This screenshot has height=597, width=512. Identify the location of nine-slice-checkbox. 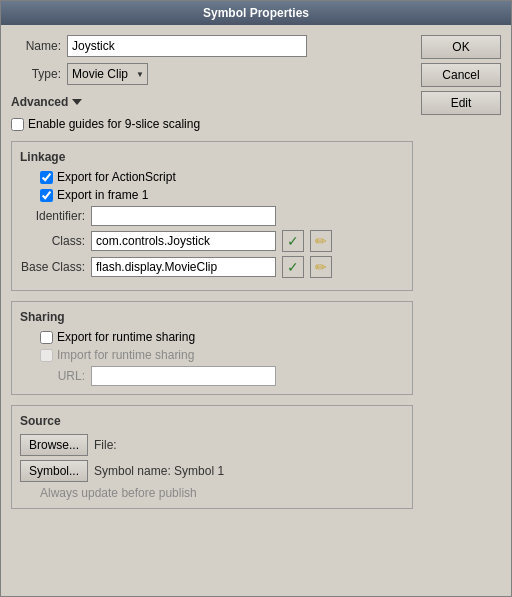
(18, 124).